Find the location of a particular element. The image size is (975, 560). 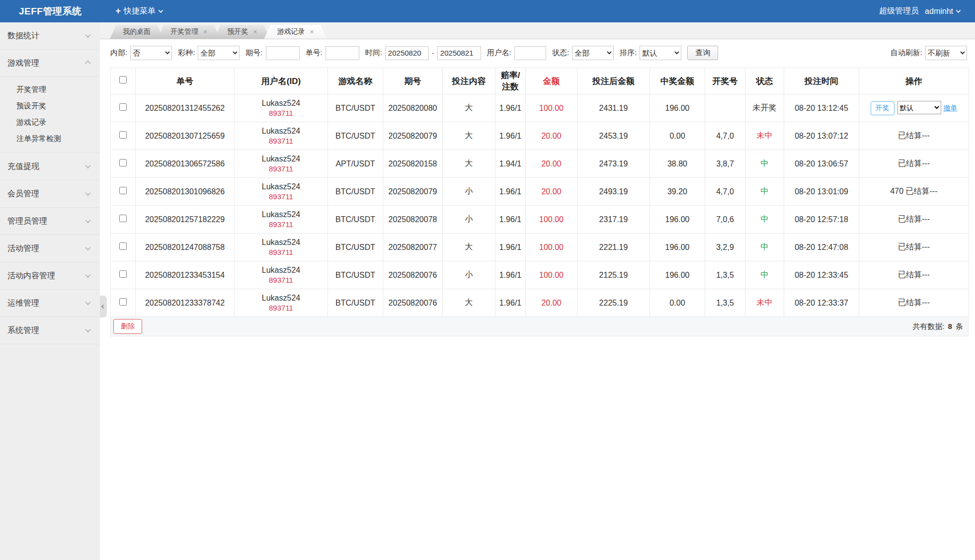

balance-after: 2493.19 is located at coordinates (614, 192).